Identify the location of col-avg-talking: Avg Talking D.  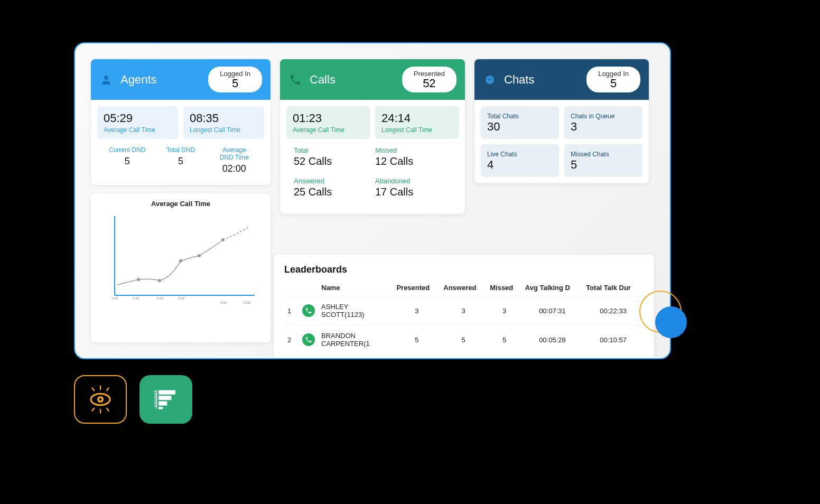
(553, 288).